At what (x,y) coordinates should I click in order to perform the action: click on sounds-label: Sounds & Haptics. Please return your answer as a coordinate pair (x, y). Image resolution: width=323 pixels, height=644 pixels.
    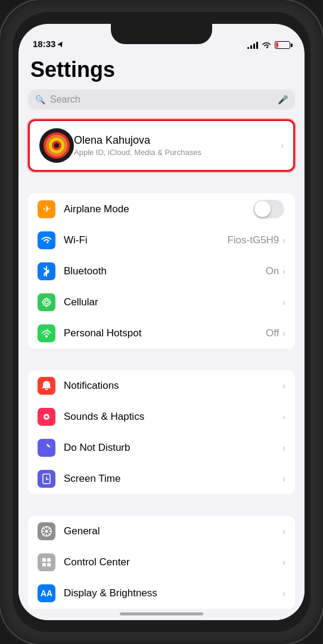
    Looking at the image, I should click on (173, 417).